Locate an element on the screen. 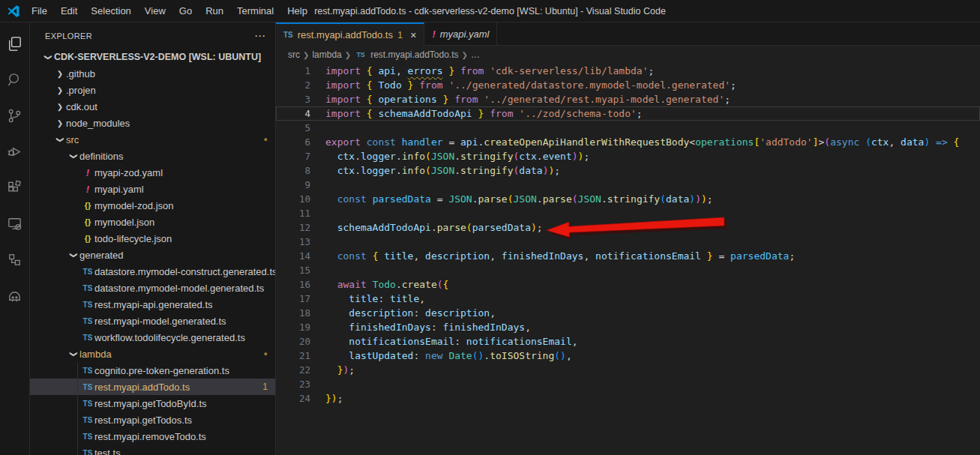  code-line-4: 4import { schemaAddTodoApi } from '../zo… is located at coordinates (628, 114).